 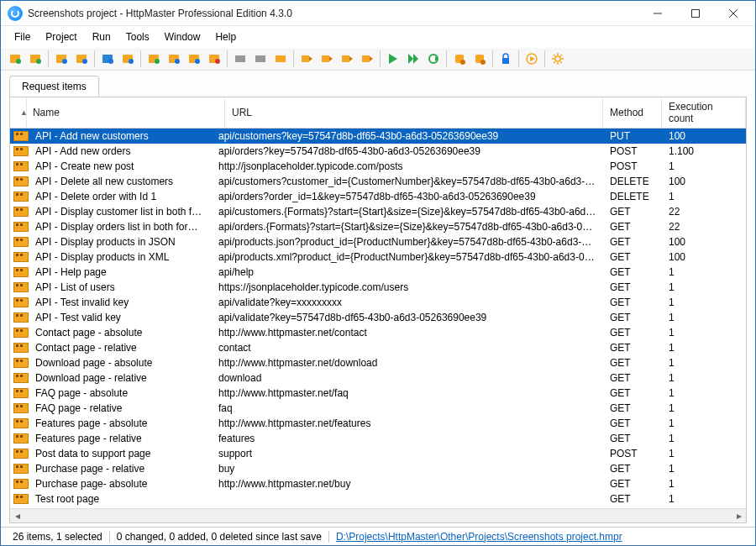 What do you see at coordinates (407, 438) in the screenshot?
I see `cell-url: features` at bounding box center [407, 438].